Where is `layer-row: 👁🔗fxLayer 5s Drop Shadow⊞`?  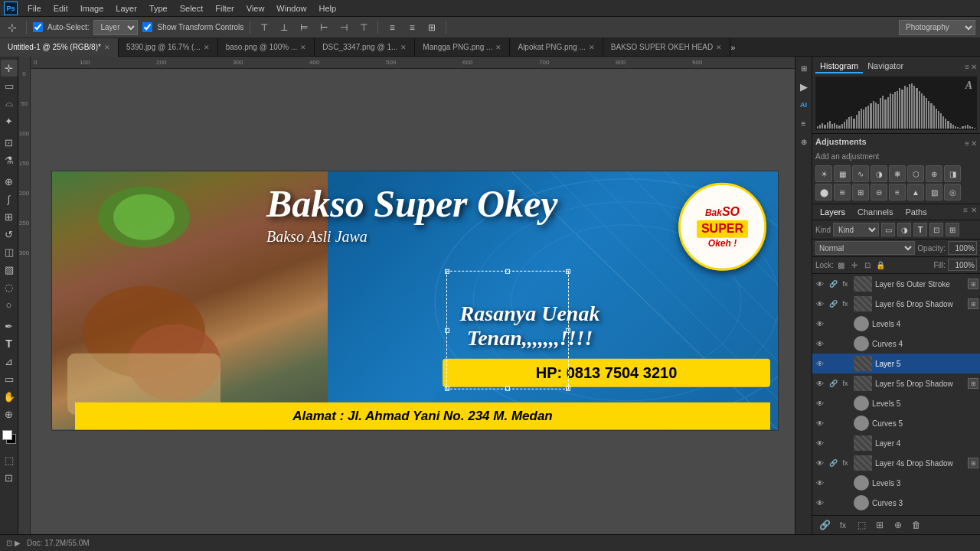 layer-row: 👁🔗fxLayer 5s Drop Shadow⊞ is located at coordinates (896, 383).